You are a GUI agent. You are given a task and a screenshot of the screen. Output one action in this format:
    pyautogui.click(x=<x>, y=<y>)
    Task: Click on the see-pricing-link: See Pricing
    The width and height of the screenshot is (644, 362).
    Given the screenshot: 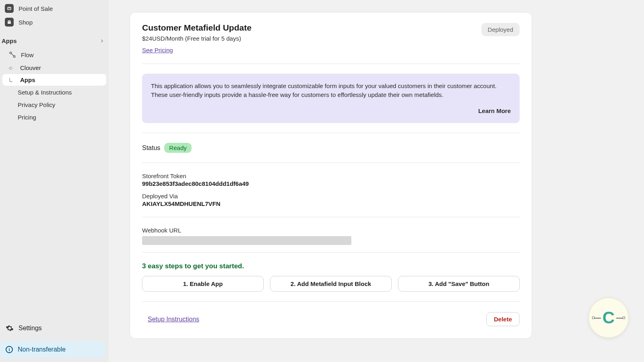 What is the action you would take?
    pyautogui.click(x=158, y=50)
    